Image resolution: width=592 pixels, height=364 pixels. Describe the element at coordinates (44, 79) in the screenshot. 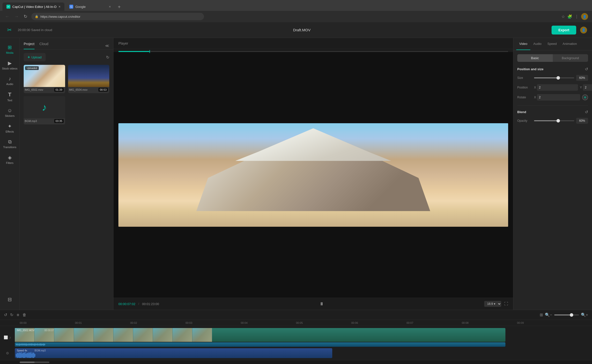

I see `media-item-0: Uploaded 01:39 IMG_6502.mov` at that location.